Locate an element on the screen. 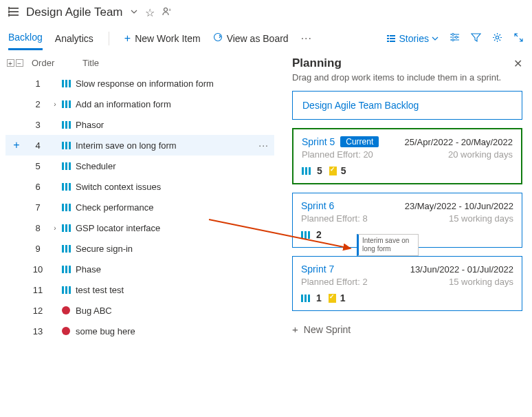 This screenshot has height=417, width=532. team-name: Design Agile Team is located at coordinates (74, 12).